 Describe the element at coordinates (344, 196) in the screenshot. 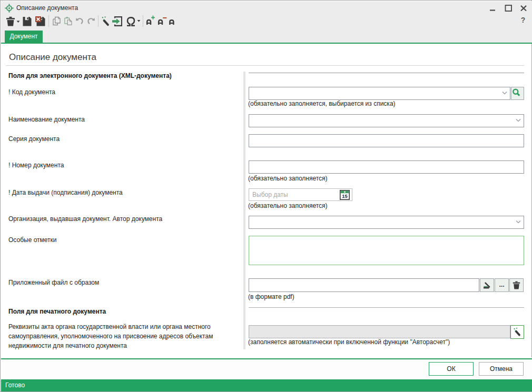

I see `svg-text: 15` at that location.